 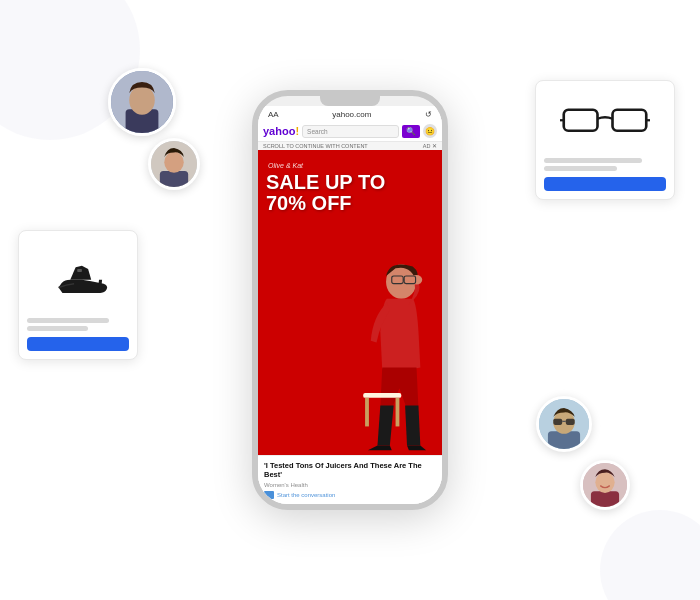 What do you see at coordinates (387, 355) in the screenshot?
I see `ad-figure` at bounding box center [387, 355].